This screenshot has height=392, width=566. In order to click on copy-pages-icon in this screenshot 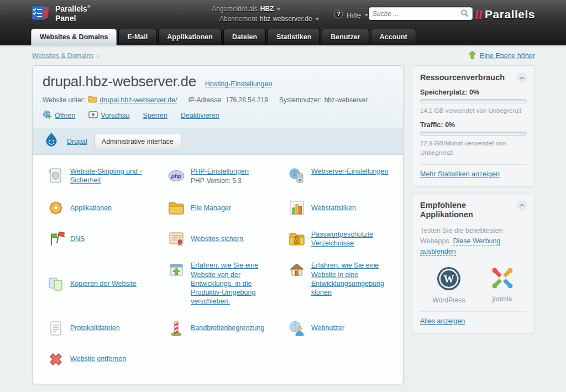, I will do `click(56, 284)`.